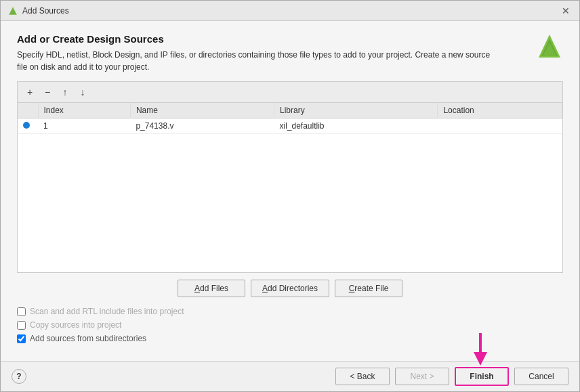  Describe the element at coordinates (22, 311) in the screenshot. I see `scan-rtl-checkbox` at that location.